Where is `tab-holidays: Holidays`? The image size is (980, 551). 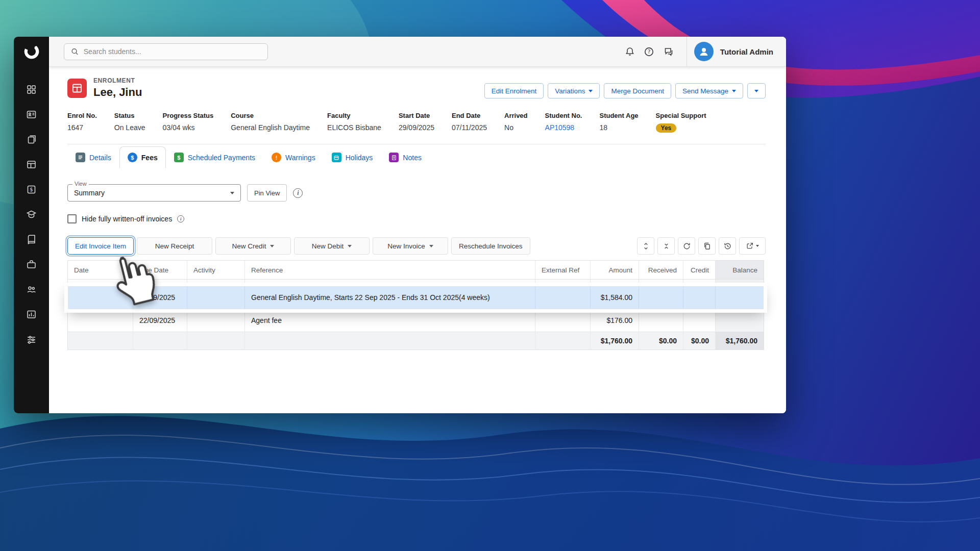 tab-holidays: Holidays is located at coordinates (352, 157).